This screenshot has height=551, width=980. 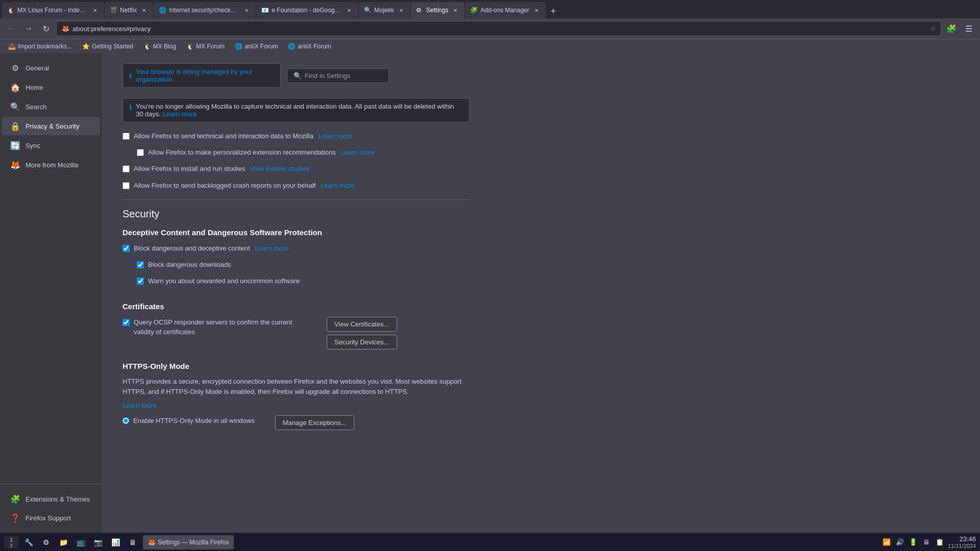 What do you see at coordinates (119, 542) in the screenshot?
I see `taskbar-left: 1 2 🔧 ⚙ 📁 📺 📷 📊 🖥 🦊 Settings — Mozilla F…` at bounding box center [119, 542].